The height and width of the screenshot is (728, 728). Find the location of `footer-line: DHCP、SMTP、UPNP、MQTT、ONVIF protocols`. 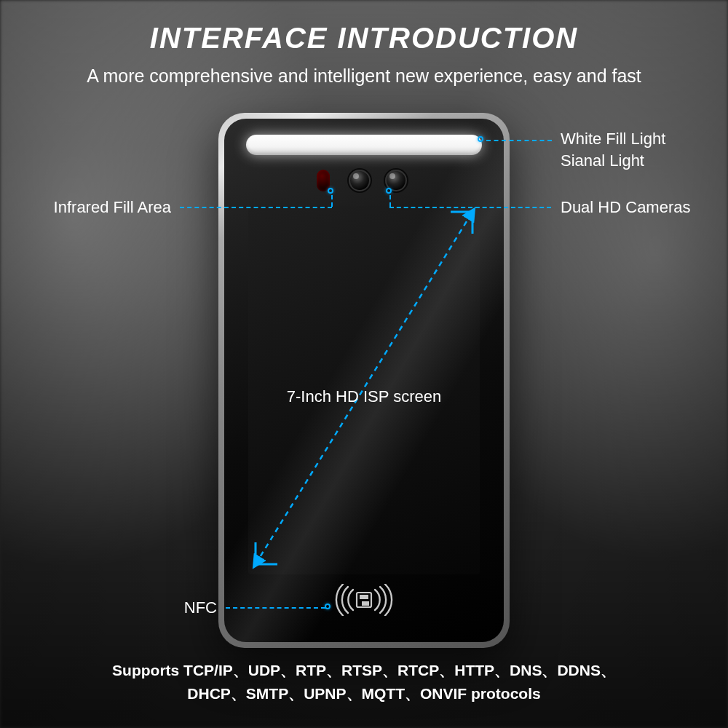

footer-line: DHCP、SMTP、UPNP、MQTT、ONVIF protocols is located at coordinates (364, 694).